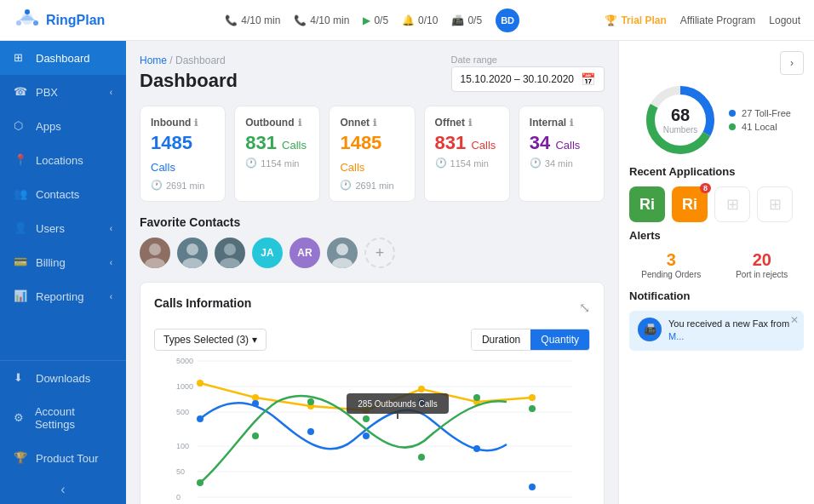 The height and width of the screenshot is (504, 814). I want to click on fax-icon: 📠, so click(651, 329).